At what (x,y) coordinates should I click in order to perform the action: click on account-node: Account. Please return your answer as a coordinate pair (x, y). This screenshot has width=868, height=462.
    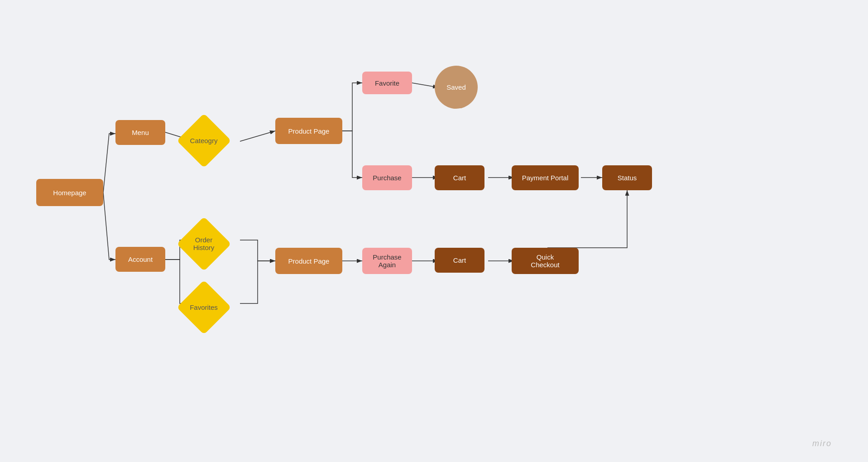
    Looking at the image, I should click on (140, 259).